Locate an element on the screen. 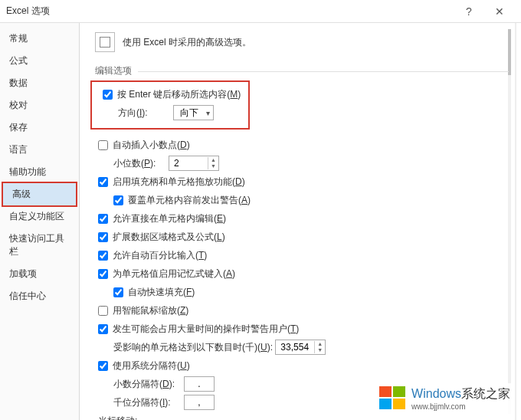 Image resolution: width=521 pixels, height=420 pixels. sidebar-item-data: 数据 is located at coordinates (40, 83).